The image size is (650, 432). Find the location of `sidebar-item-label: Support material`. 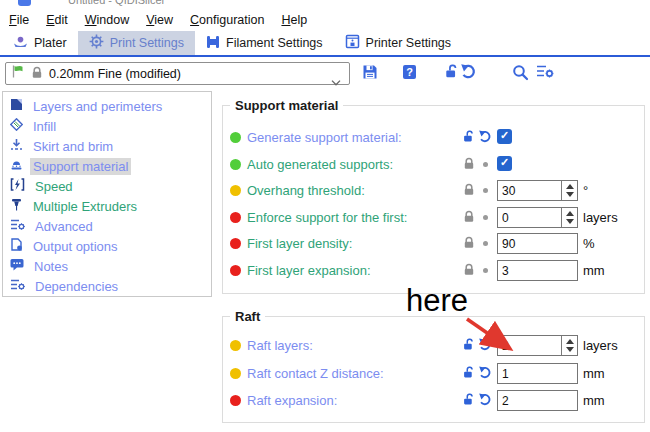

sidebar-item-label: Support material is located at coordinates (80, 166).